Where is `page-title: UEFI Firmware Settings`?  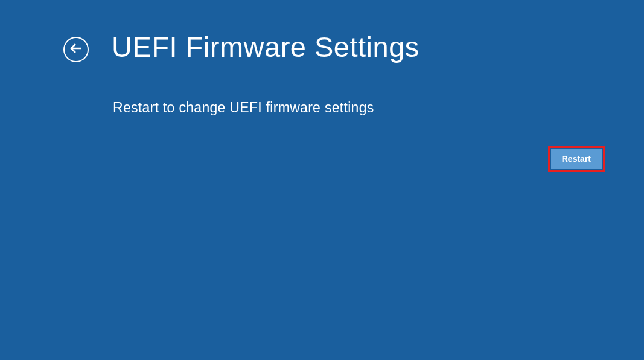
page-title: UEFI Firmware Settings is located at coordinates (266, 47).